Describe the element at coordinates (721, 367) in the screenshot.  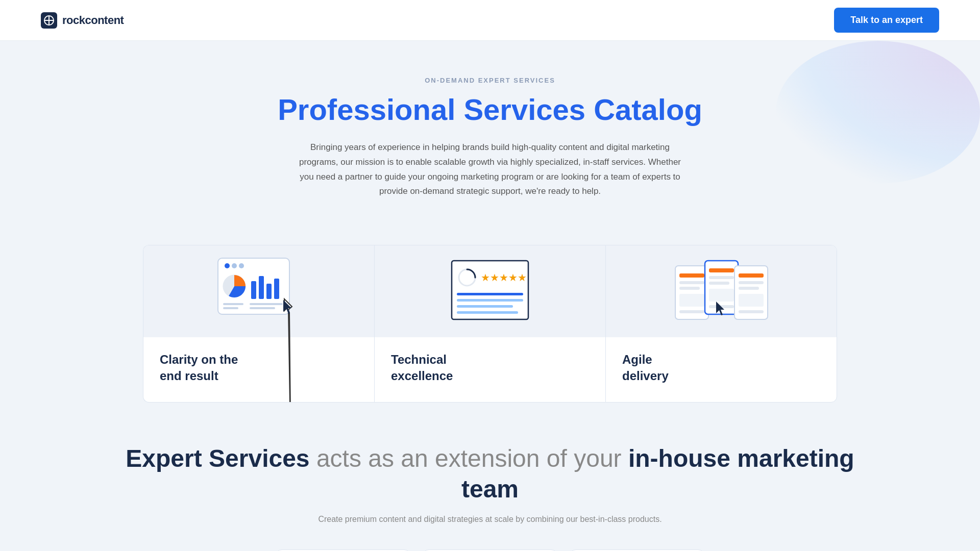
I see `card-agile-title: Agiledelivery` at that location.